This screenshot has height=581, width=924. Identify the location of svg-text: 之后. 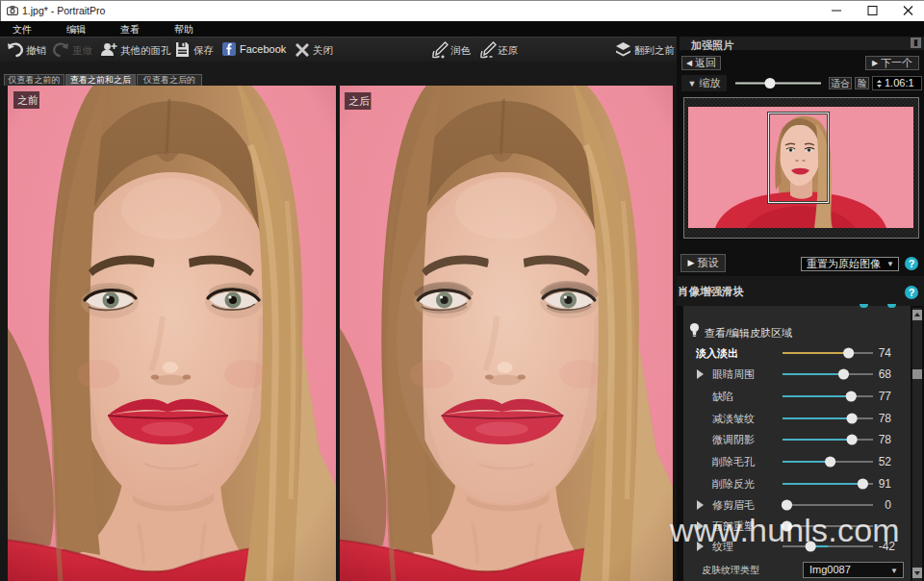
(359, 101).